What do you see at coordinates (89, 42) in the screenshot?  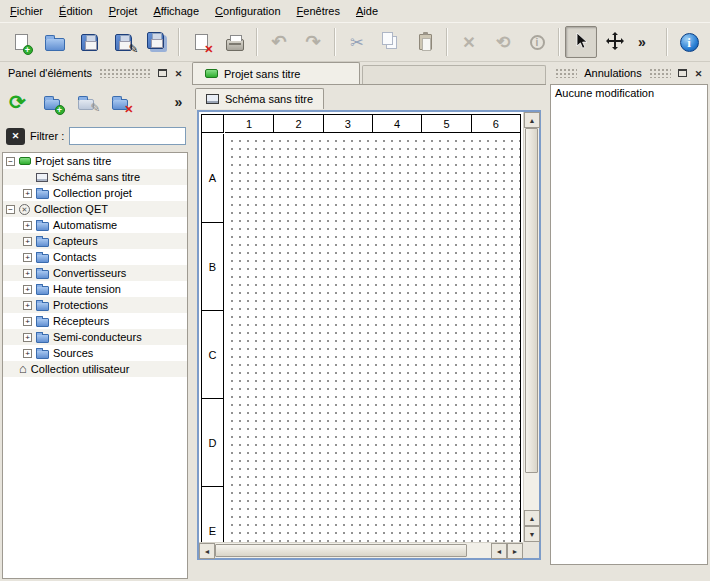 I see `save-button` at bounding box center [89, 42].